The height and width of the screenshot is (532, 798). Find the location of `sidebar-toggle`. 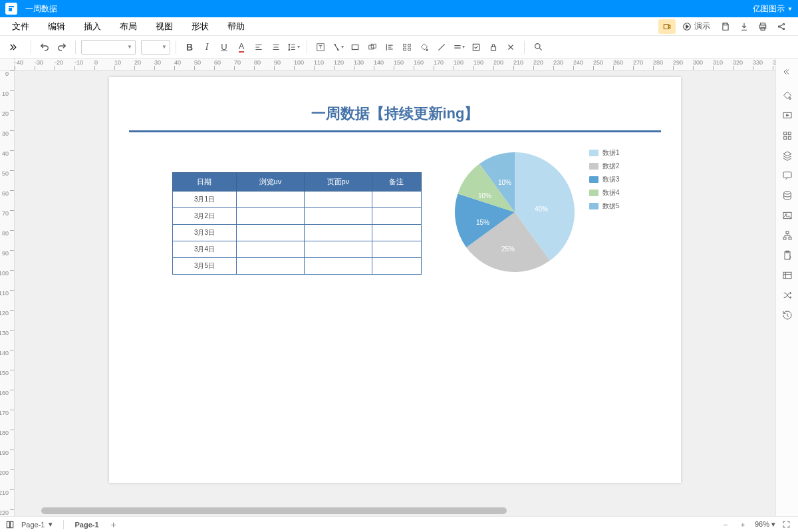

sidebar-toggle is located at coordinates (12, 47).